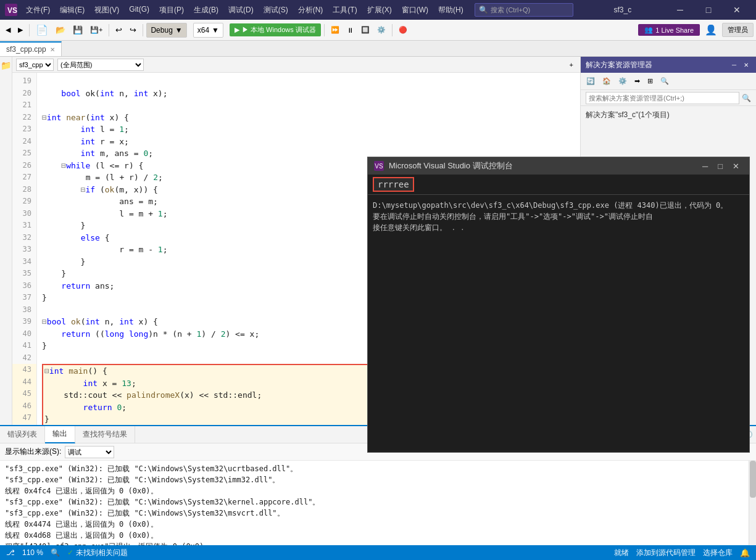 This screenshot has width=756, height=560. I want to click on live-share-icon: 👥, so click(649, 30).